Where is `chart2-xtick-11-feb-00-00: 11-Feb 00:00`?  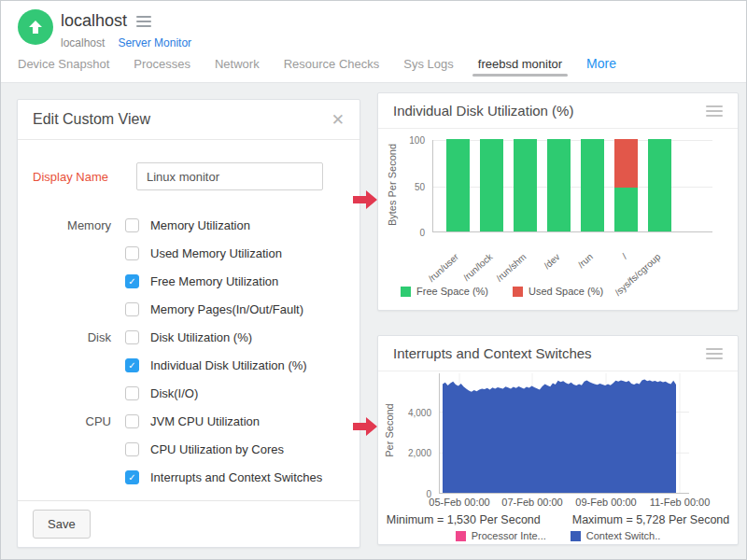 chart2-xtick-11-feb-00-00: 11-Feb 00:00 is located at coordinates (680, 502).